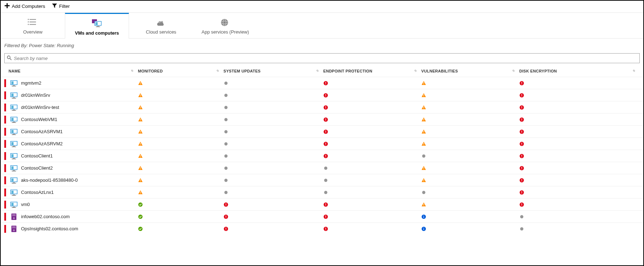  I want to click on add-computers-button: Add Computers, so click(25, 6).